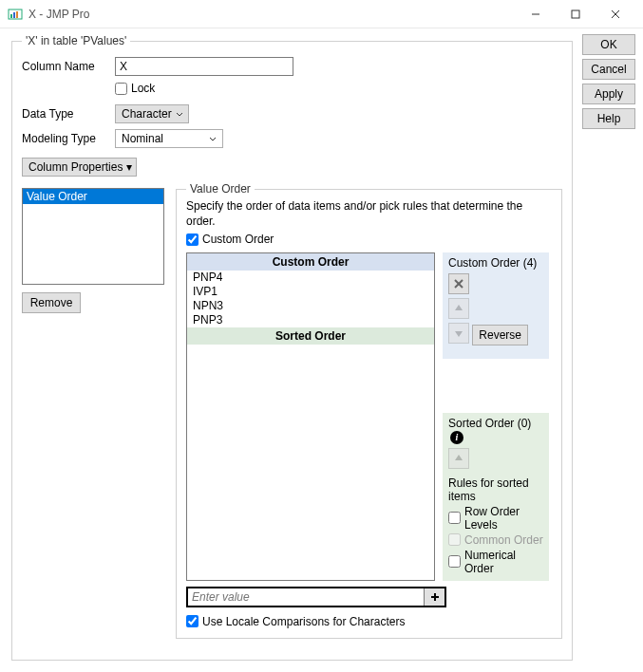 Image resolution: width=643 pixels, height=672 pixels. Describe the element at coordinates (434, 597) in the screenshot. I see `add-value-button` at that location.